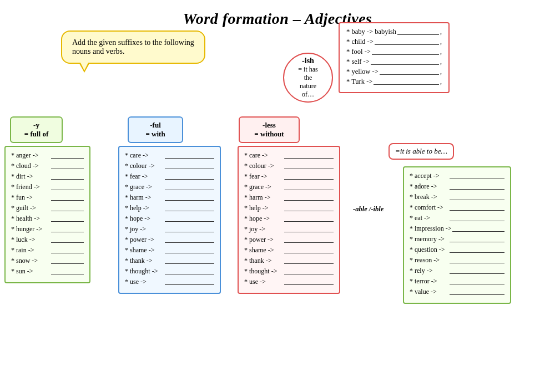 The width and height of the screenshot is (555, 392). I want to click on able-label: -able /-ible, so click(369, 210).